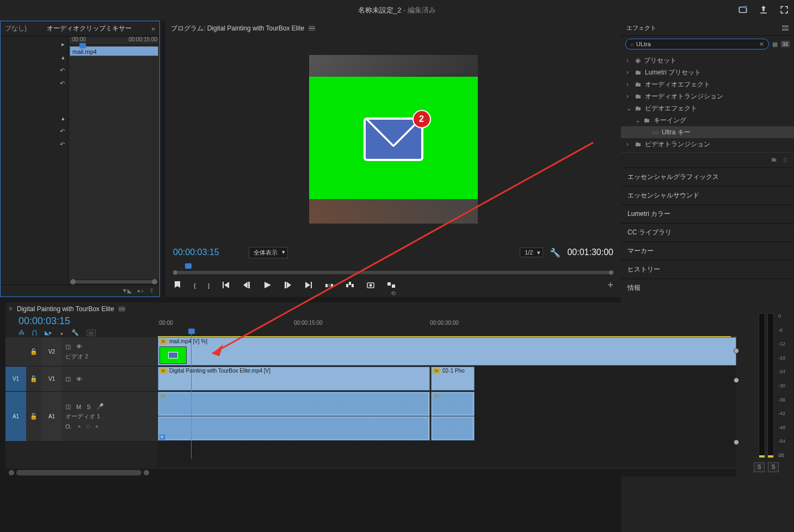  I want to click on track-header-v2: 🔓 V2 ◫👁 ビデオ 2, so click(82, 352).